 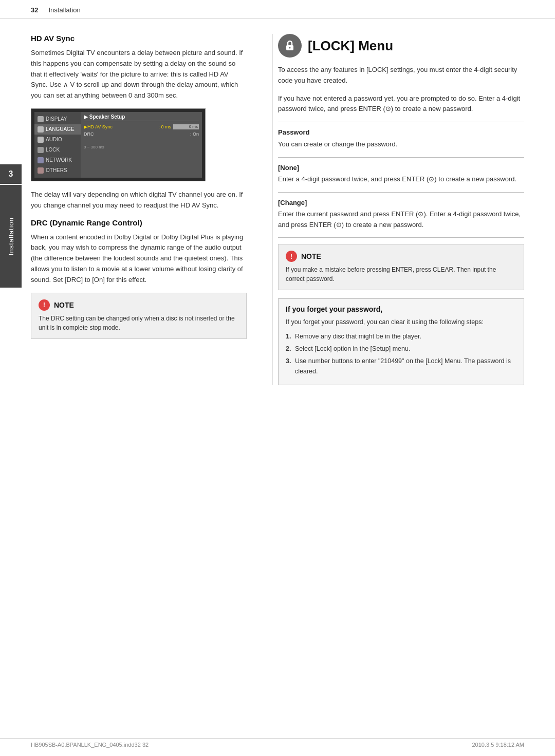 What do you see at coordinates (401, 202) in the screenshot?
I see `change-label: [Change]` at bounding box center [401, 202].